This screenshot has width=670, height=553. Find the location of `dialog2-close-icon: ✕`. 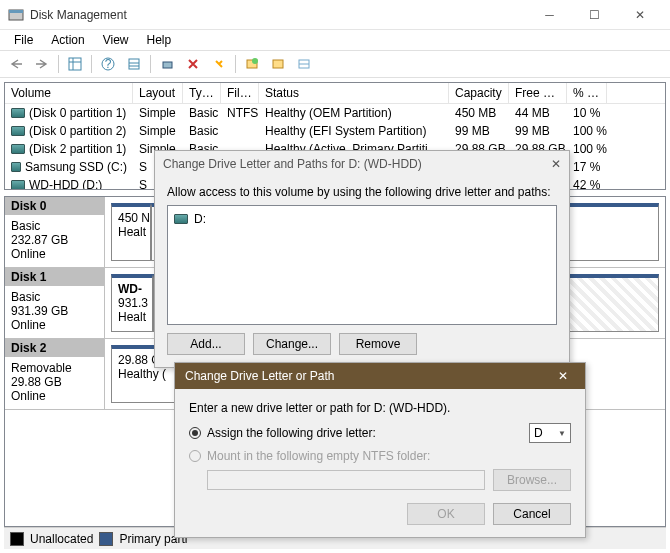

dialog2-close-icon: ✕ is located at coordinates (563, 376).